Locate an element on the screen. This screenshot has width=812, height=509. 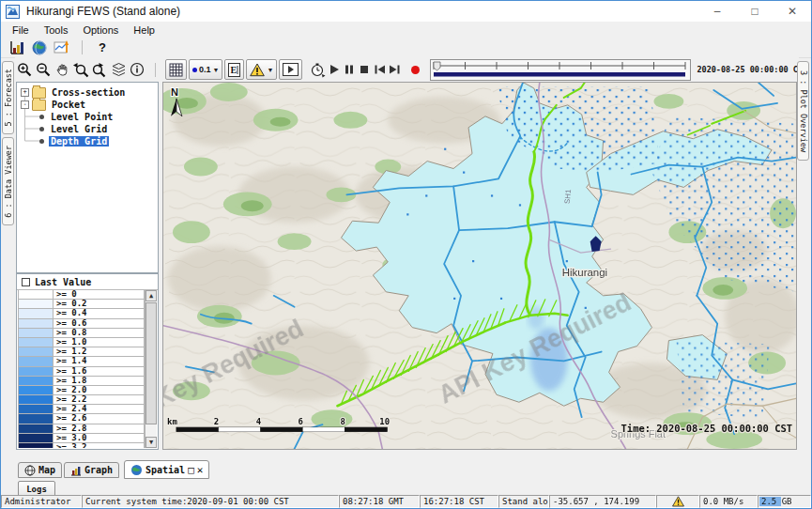
timer-icon is located at coordinates (317, 69).